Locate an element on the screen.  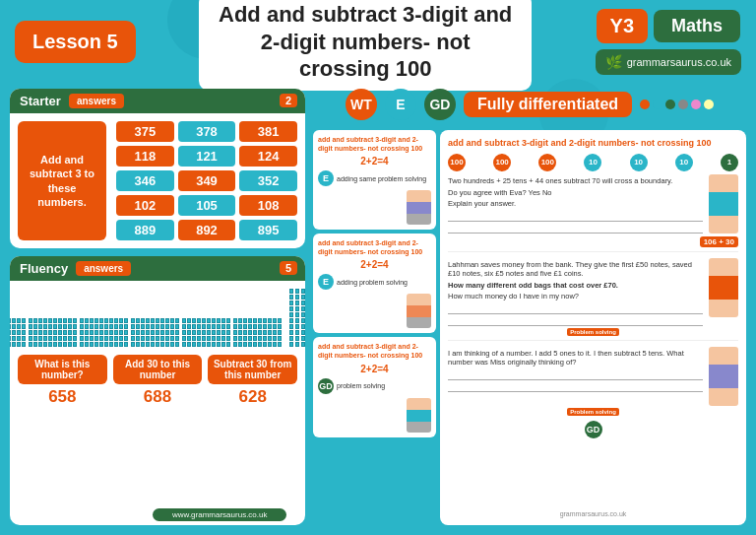
section3-figure is located at coordinates (724, 376).